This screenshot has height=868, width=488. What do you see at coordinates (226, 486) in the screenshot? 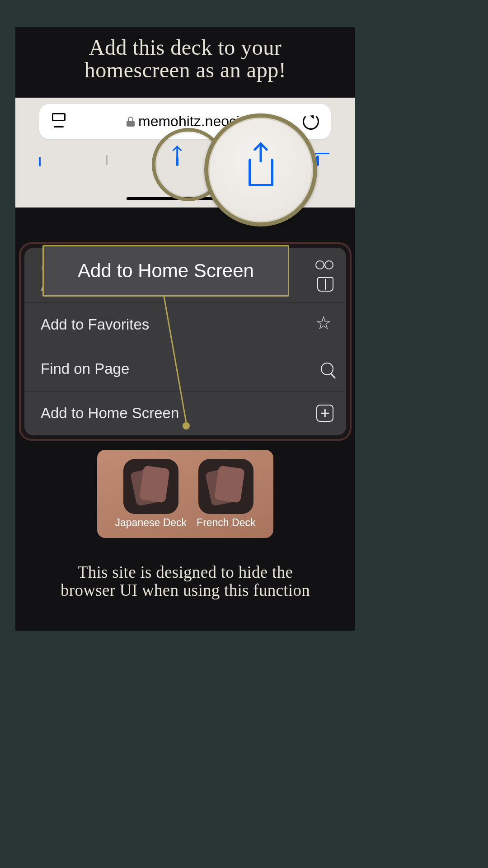
I see `app-icon-right` at bounding box center [226, 486].